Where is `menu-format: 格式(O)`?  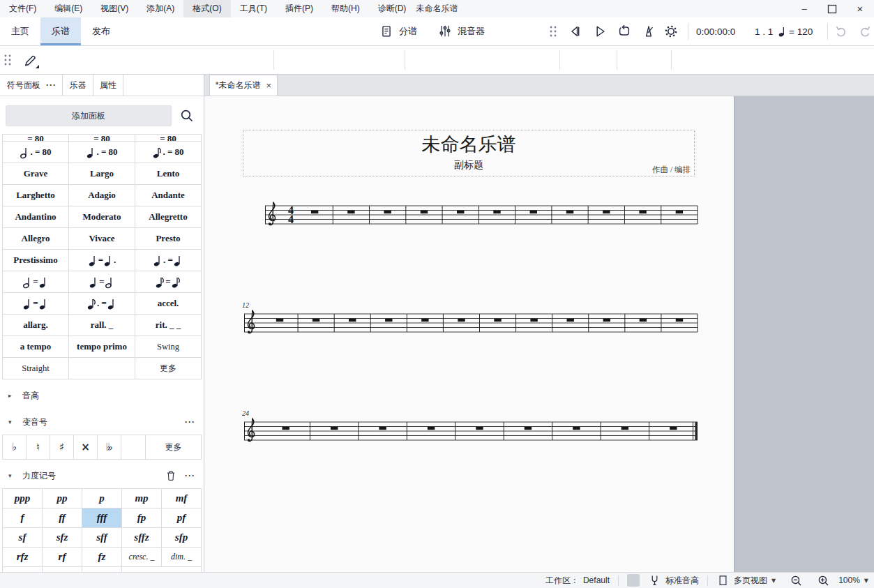 menu-format: 格式(O) is located at coordinates (206, 8).